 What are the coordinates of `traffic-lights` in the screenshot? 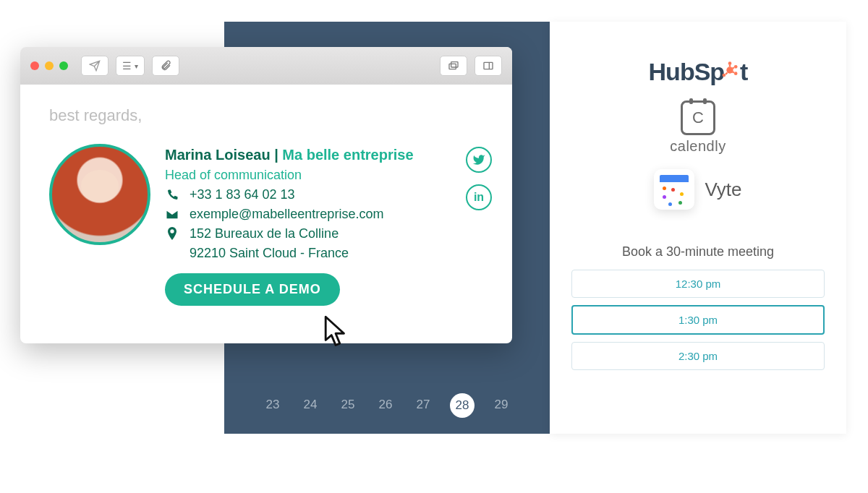 It's located at (49, 66).